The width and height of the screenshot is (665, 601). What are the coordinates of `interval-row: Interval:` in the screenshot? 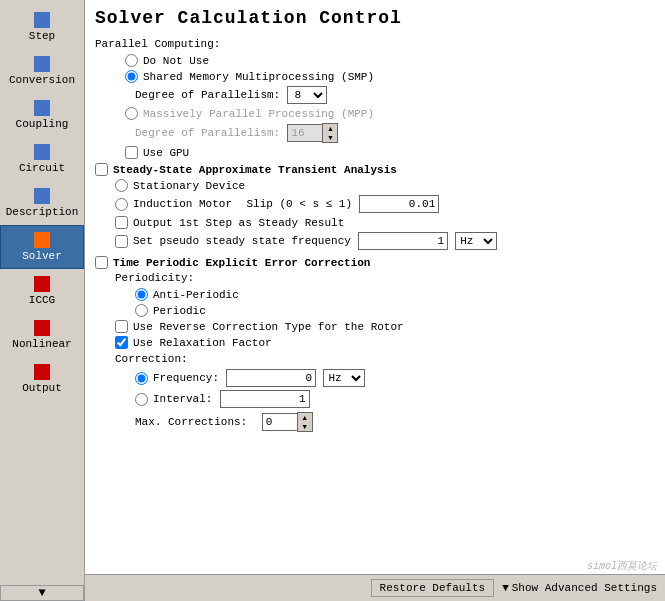 It's located at (395, 399).